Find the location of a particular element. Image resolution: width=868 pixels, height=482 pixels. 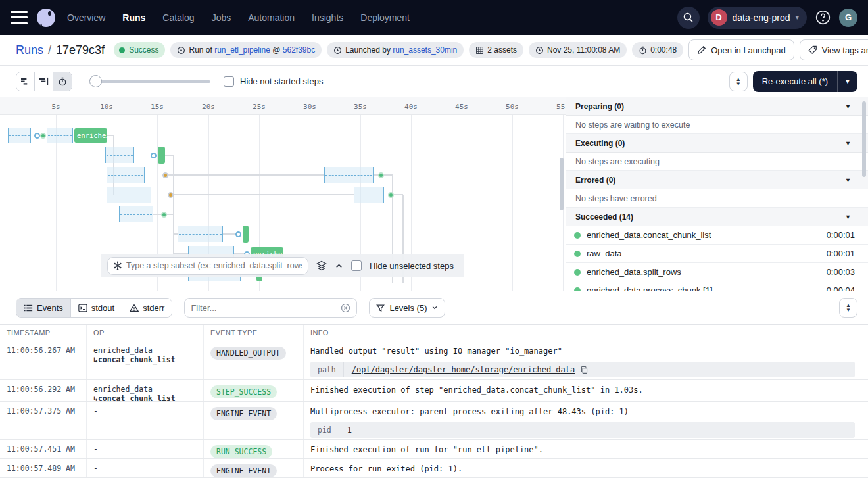

nav-item-runs: Runs is located at coordinates (134, 18).